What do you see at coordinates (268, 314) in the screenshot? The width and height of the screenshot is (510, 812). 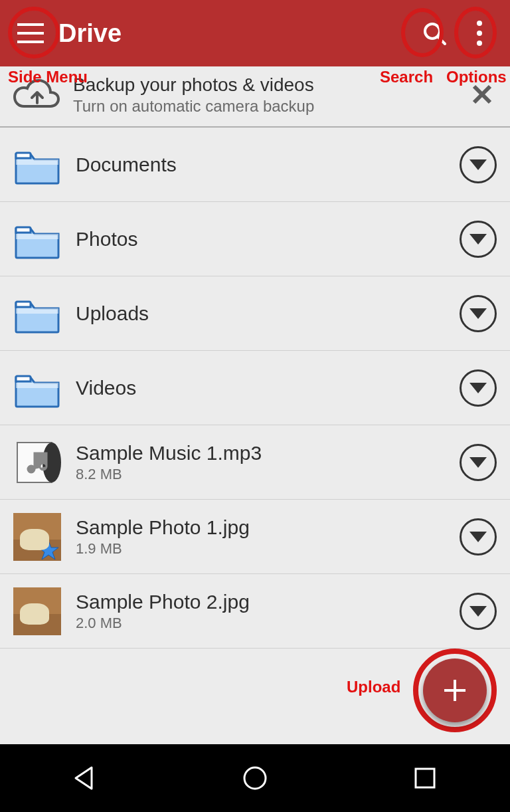 I see `item-labels: Uploads` at bounding box center [268, 314].